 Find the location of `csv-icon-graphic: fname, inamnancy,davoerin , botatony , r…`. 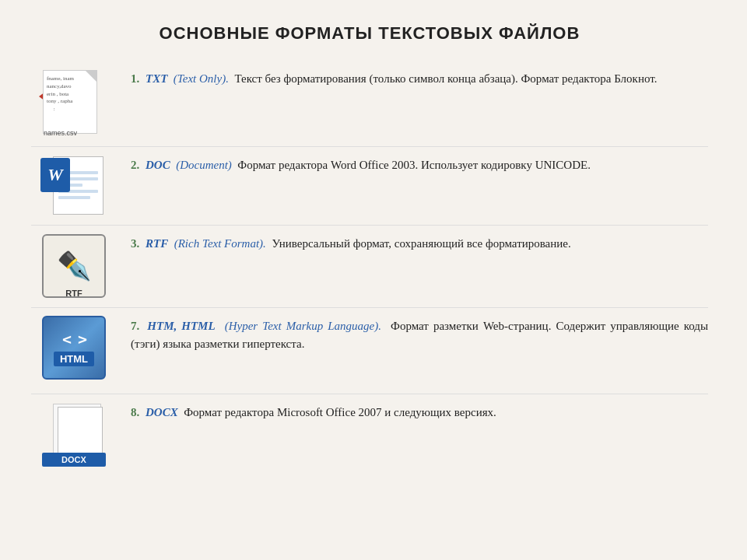

csv-icon-graphic: fname, inamnancy,davoerin , botatony , r… is located at coordinates (74, 103).